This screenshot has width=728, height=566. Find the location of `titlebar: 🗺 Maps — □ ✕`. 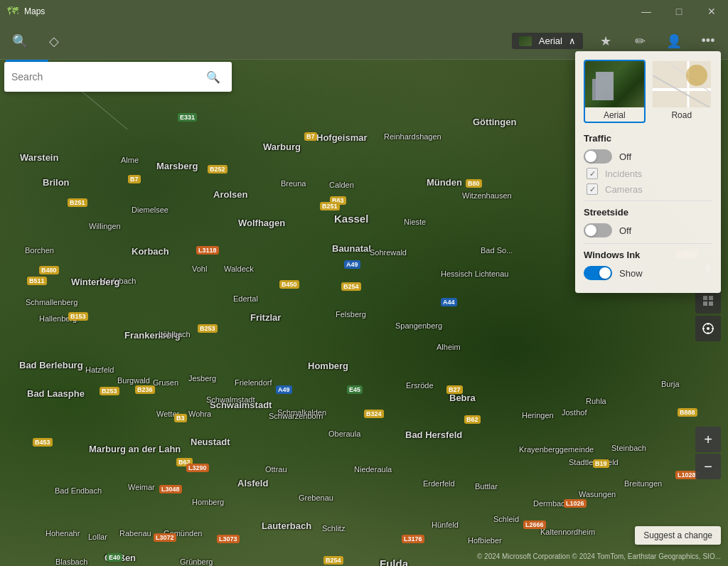

titlebar: 🗺 Maps — □ ✕ is located at coordinates (364, 11).